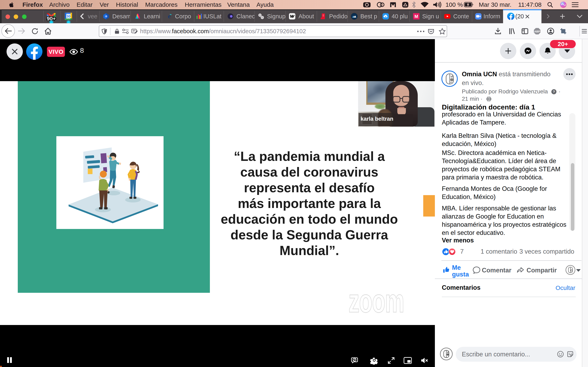 The image size is (588, 367). I want to click on svg-text: ABP, so click(537, 32).